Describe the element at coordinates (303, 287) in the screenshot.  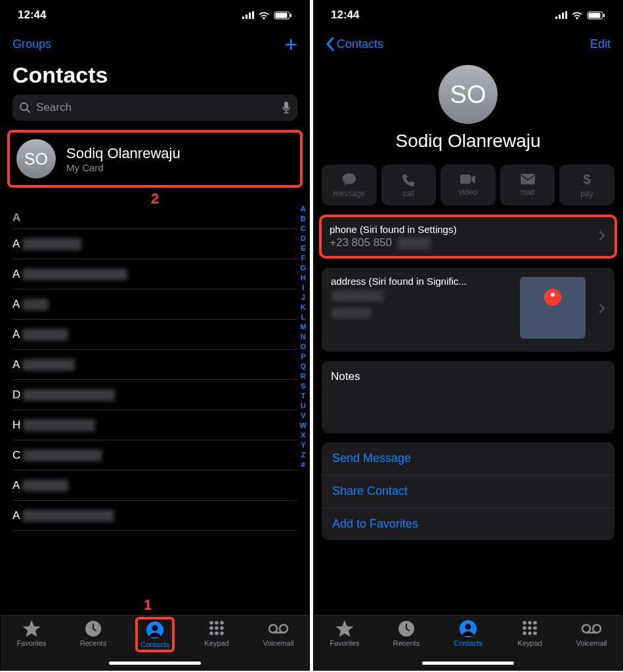
I see `index-letter: I` at that location.